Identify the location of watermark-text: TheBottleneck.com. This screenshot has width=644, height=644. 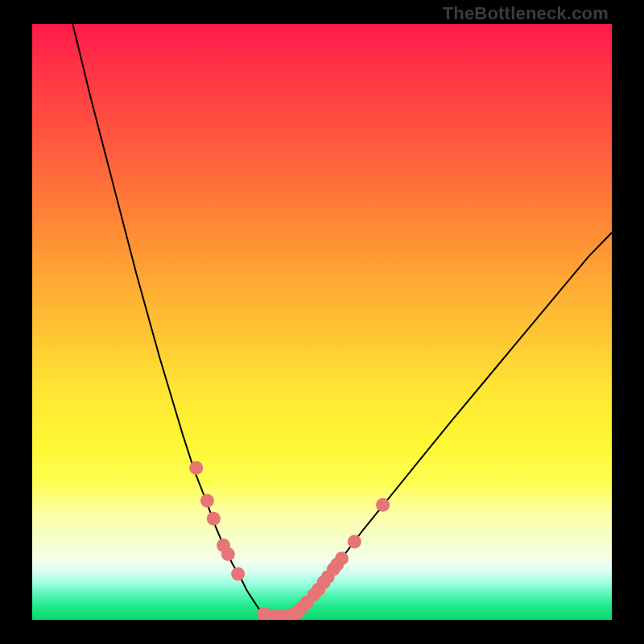
(526, 14).